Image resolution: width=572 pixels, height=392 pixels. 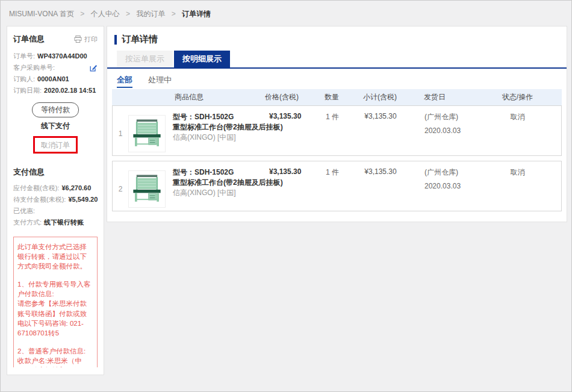 I want to click on discount-label: 已优惠:, so click(x=24, y=211).